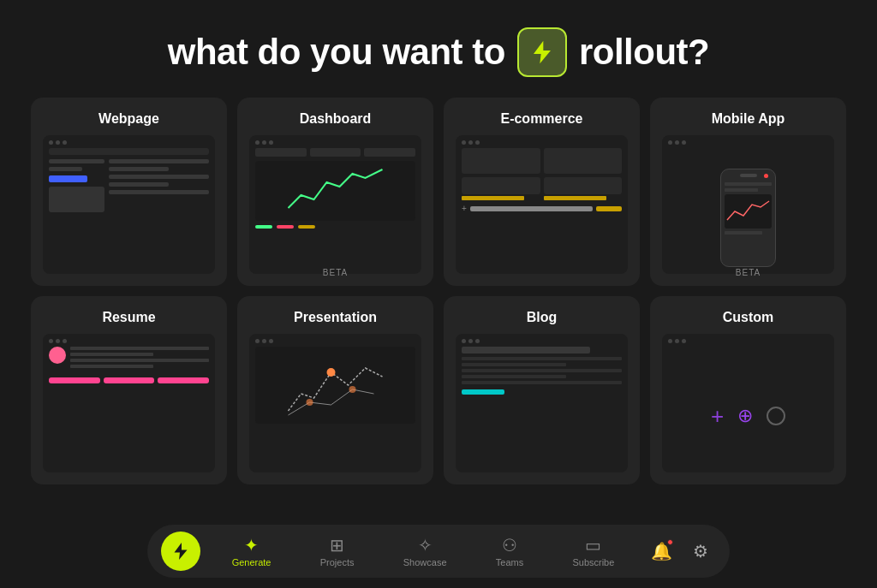 Image resolution: width=877 pixels, height=588 pixels. Describe the element at coordinates (252, 551) in the screenshot. I see `nav-item-generate: ✦ Generate` at that location.